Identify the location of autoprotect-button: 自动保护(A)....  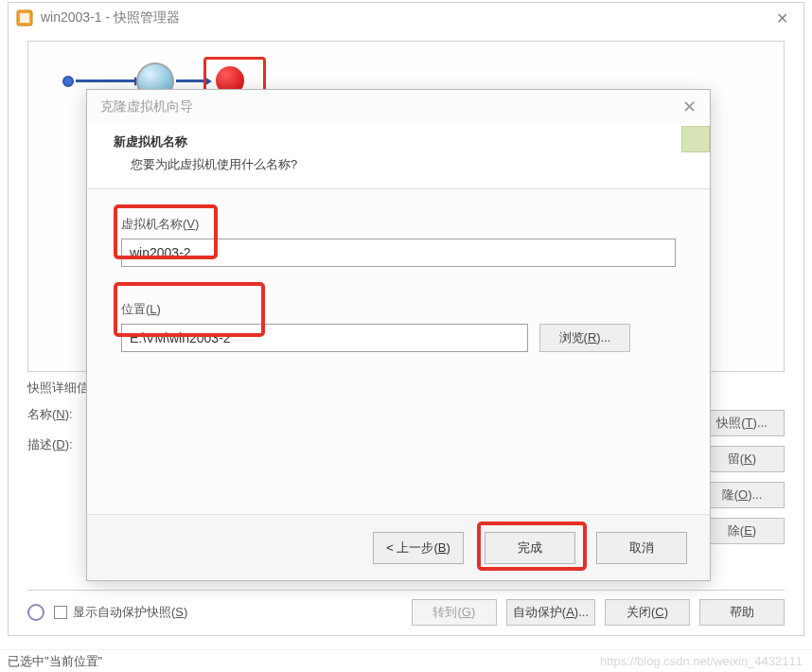
(551, 612).